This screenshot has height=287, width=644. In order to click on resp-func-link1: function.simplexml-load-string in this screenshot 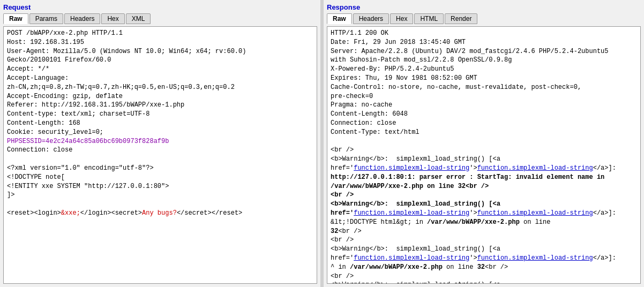, I will do `click(535, 168)`.